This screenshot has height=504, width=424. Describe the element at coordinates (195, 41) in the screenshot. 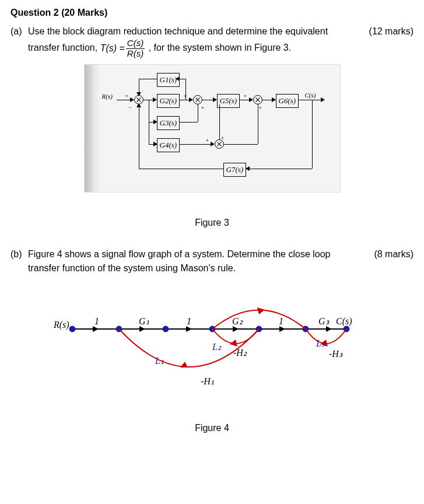

I see `part-a-text: Use the block diagram reduction techniqu…` at that location.